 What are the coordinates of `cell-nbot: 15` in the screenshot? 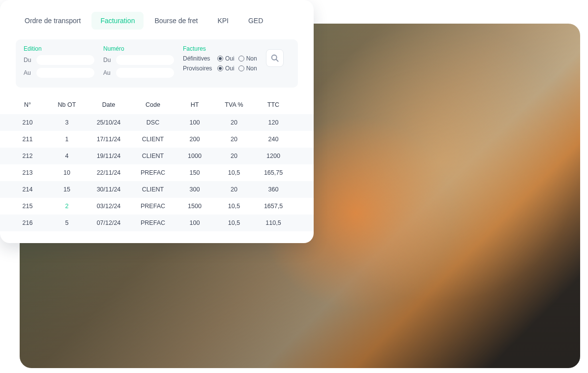 It's located at (67, 189).